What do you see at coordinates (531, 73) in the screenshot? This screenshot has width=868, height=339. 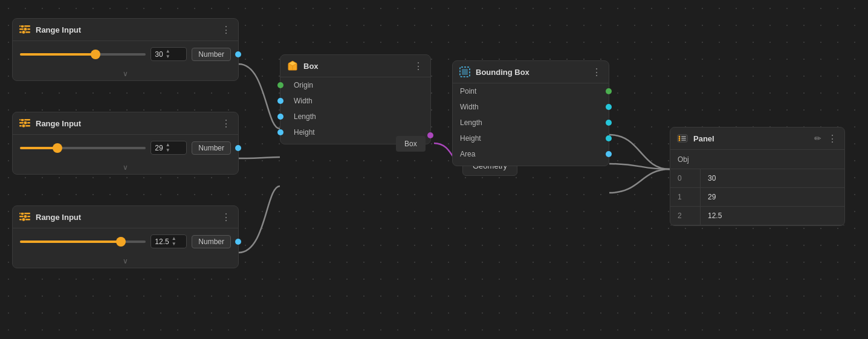 I see `bbox-node-header: Bounding Box ⋮` at bounding box center [531, 73].